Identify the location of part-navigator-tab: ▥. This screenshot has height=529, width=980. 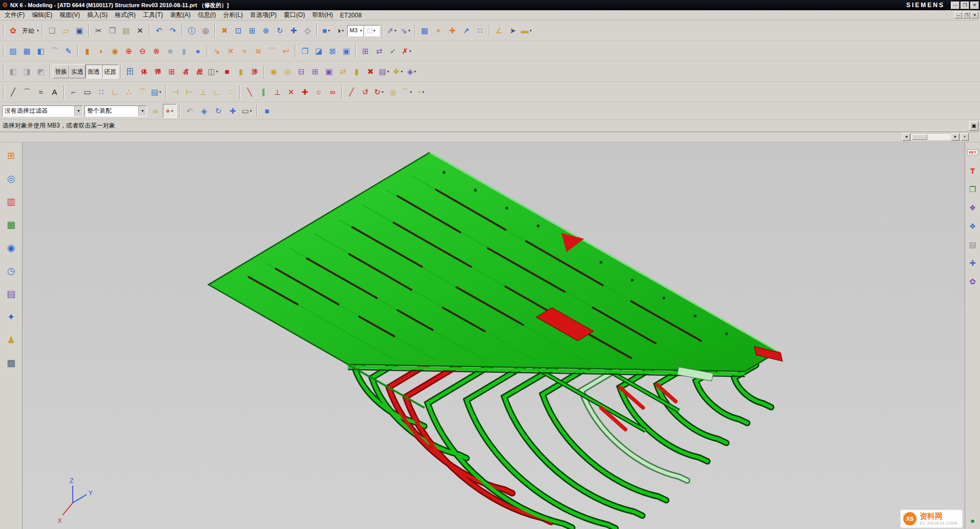
(11, 202).